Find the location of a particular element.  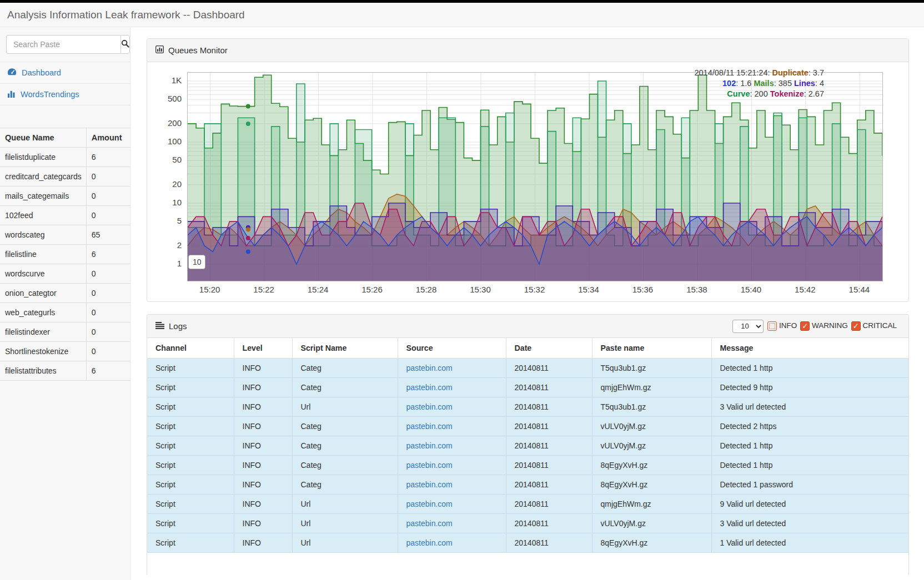

legend-series-value: : 385 is located at coordinates (784, 83).